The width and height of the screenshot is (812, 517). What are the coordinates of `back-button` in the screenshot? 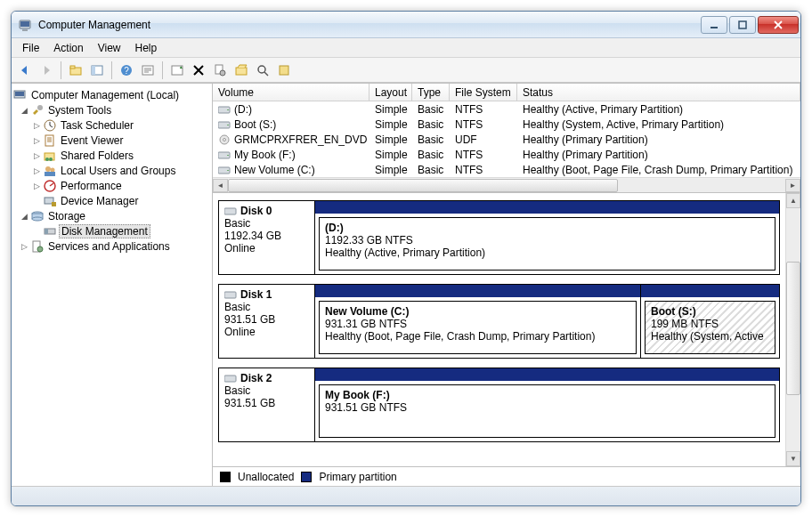 It's located at (25, 70).